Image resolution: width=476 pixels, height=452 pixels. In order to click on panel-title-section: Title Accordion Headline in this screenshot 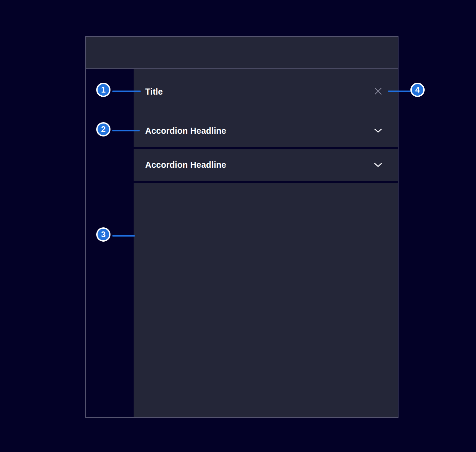, I will do `click(266, 108)`.